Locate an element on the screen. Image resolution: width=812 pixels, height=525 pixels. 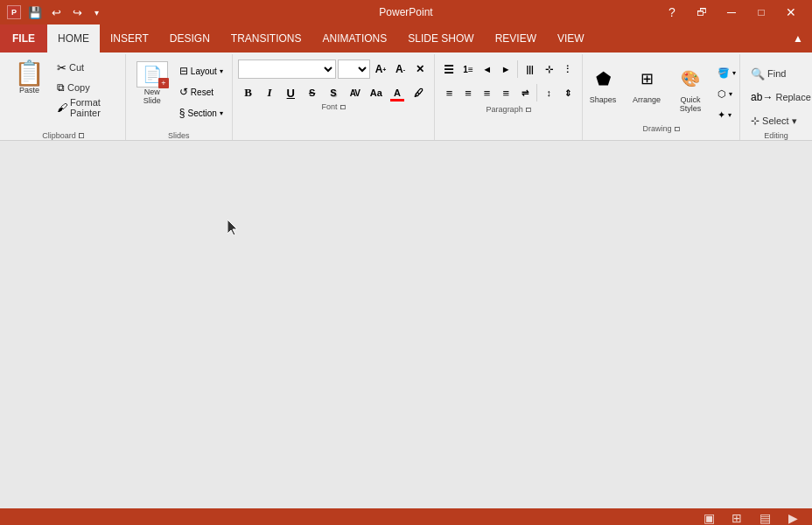
new-slide-button: 📄 + New Slide is located at coordinates (152, 83).